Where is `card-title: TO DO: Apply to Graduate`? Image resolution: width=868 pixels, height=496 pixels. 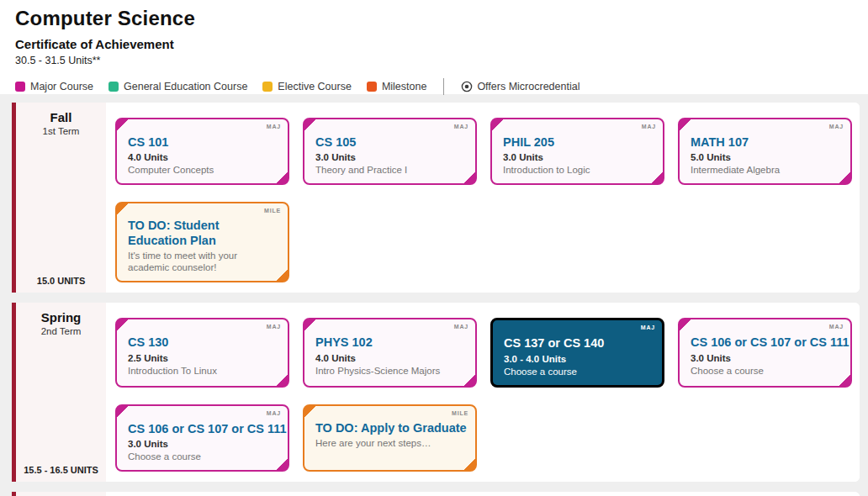 card-title: TO DO: Apply to Graduate is located at coordinates (391, 429).